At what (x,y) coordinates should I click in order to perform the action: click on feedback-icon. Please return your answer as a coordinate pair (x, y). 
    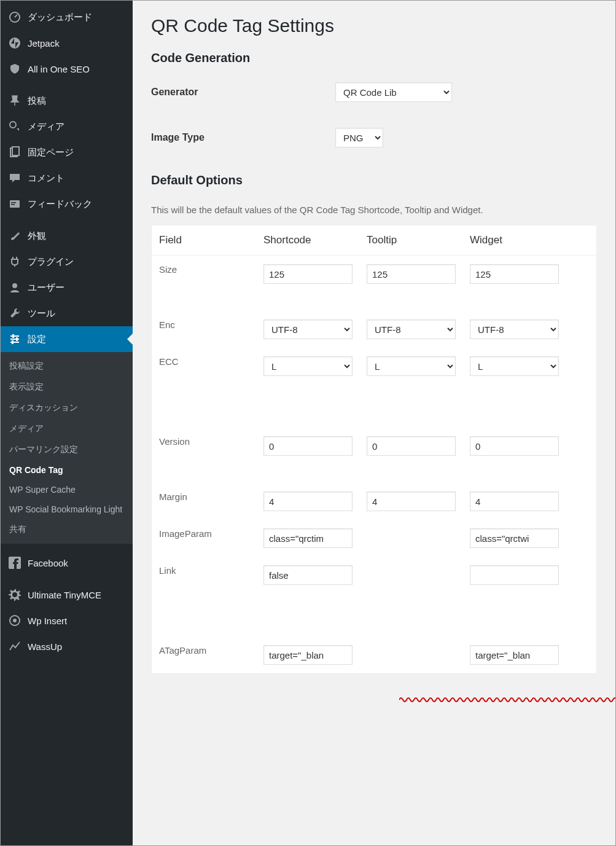
    Looking at the image, I should click on (15, 204).